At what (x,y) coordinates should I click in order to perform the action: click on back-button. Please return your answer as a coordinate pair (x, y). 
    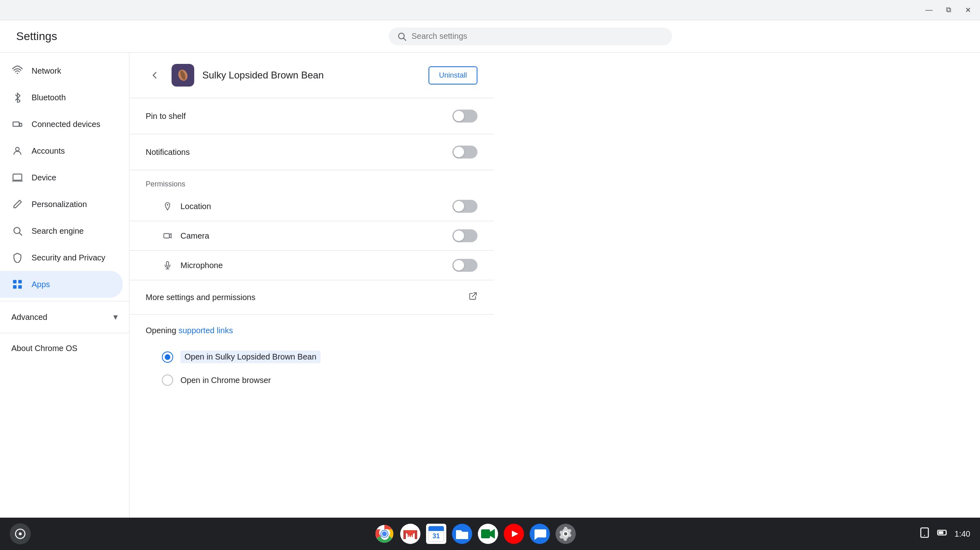
    Looking at the image, I should click on (155, 75).